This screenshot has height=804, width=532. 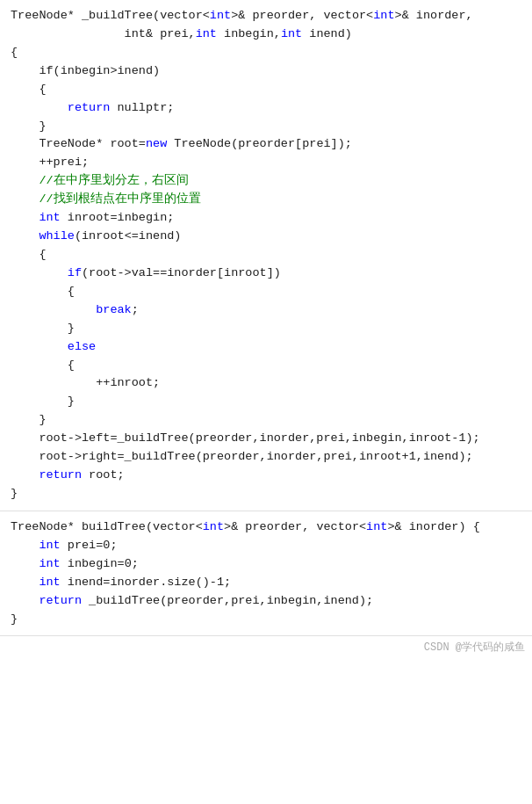 What do you see at coordinates (270, 311) in the screenshot?
I see `code-line: break;` at bounding box center [270, 311].